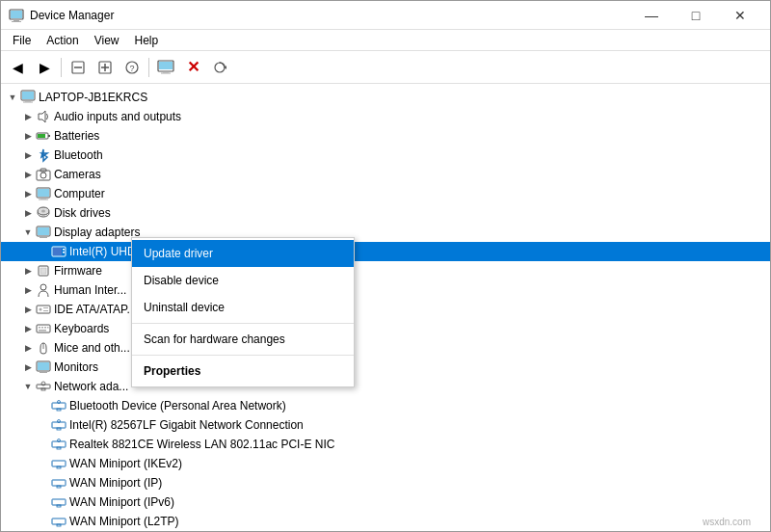 The height and width of the screenshot is (532, 771). I want to click on speaker-icon, so click(43, 117).